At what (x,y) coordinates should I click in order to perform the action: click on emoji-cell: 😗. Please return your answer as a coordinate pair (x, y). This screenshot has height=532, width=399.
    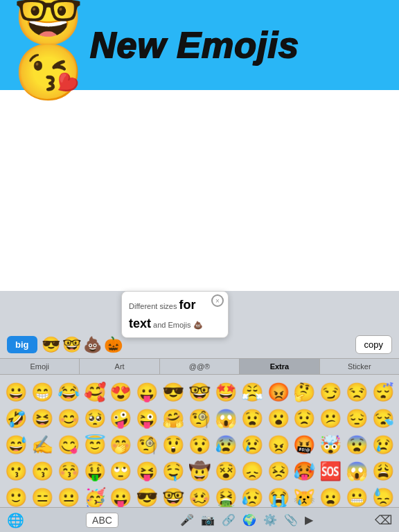
    Looking at the image, I should click on (16, 471).